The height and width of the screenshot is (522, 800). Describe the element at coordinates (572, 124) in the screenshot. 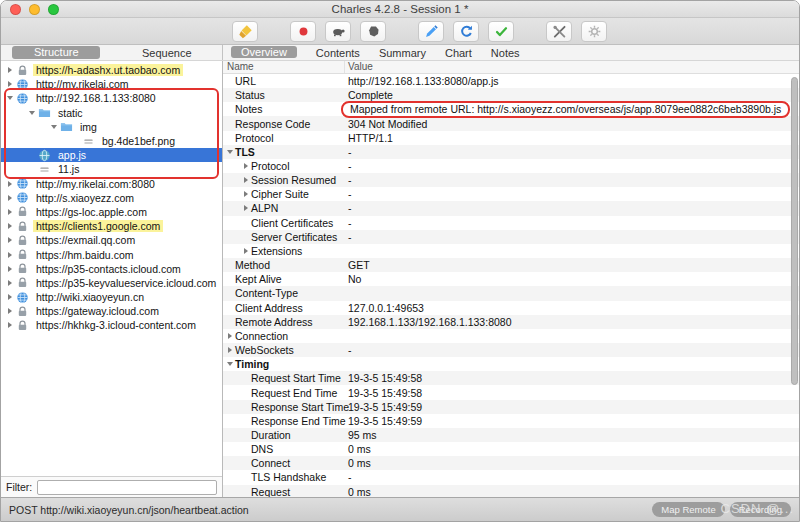

I see `row-value: 304 Not Modified` at that location.